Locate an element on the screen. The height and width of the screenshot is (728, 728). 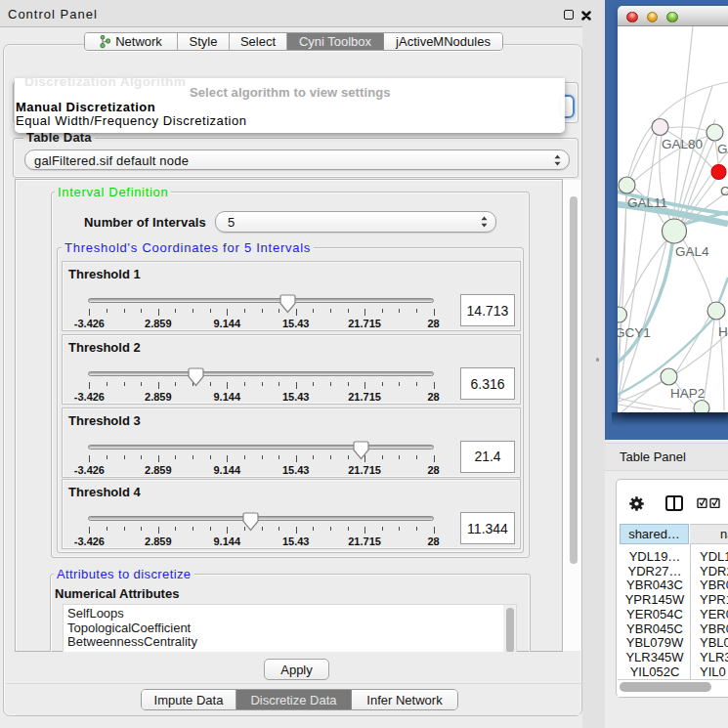
svg-text: GCY1 is located at coordinates (634, 332).